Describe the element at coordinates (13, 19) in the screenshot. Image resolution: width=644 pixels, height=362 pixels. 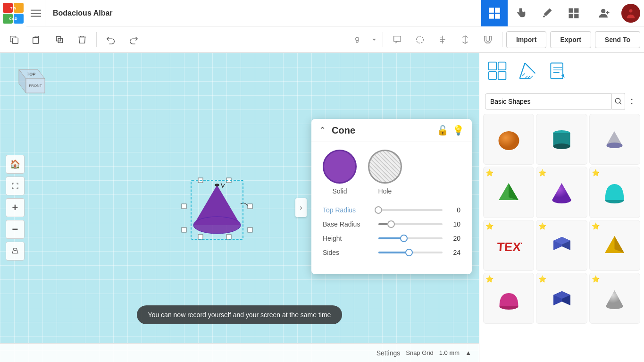
I see `svg-text: CAD` at that location.